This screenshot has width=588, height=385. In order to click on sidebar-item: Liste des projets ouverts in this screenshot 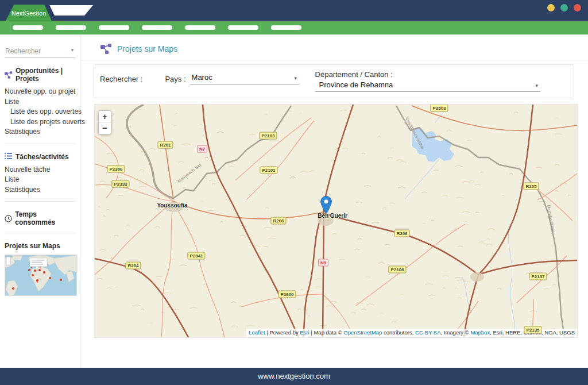, I will do `click(40, 122)`.